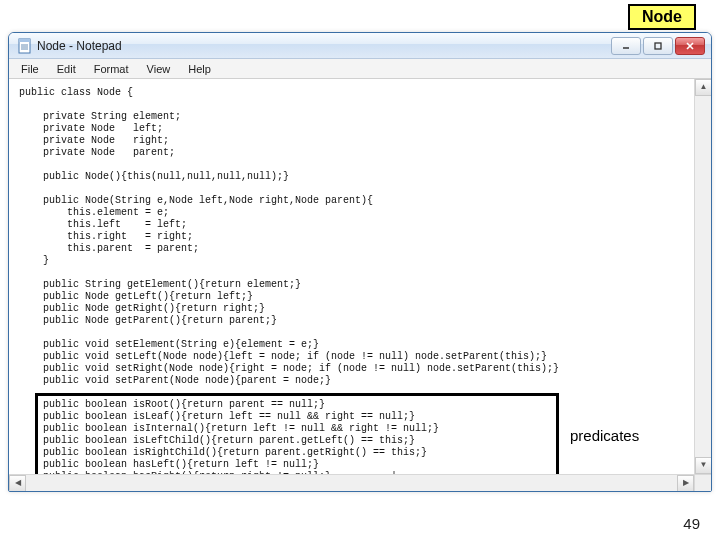  What do you see at coordinates (686, 483) in the screenshot?
I see `scroll-right-button: ▶` at bounding box center [686, 483].